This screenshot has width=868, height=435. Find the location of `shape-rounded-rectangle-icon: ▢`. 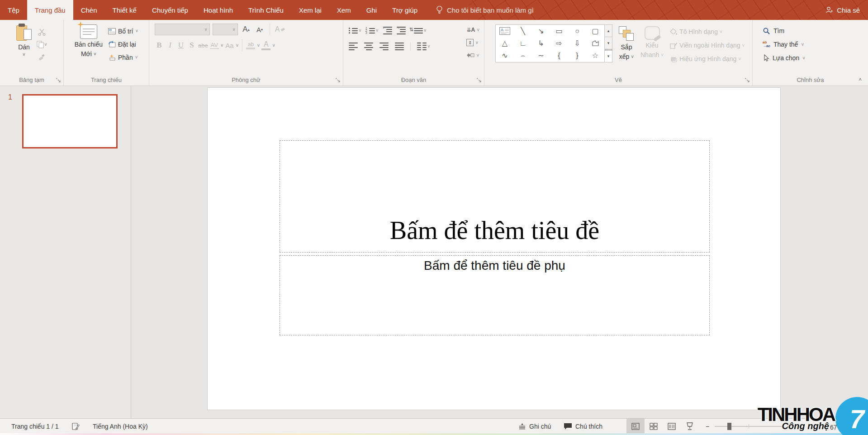

shape-rounded-rectangle-icon: ▢ is located at coordinates (595, 31).